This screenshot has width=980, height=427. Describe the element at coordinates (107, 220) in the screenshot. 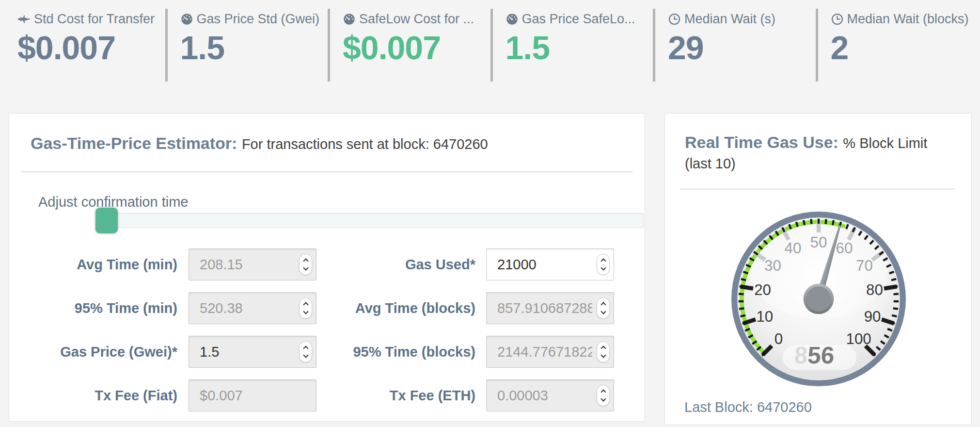

I see `confirmation-time-slider-handle` at that location.